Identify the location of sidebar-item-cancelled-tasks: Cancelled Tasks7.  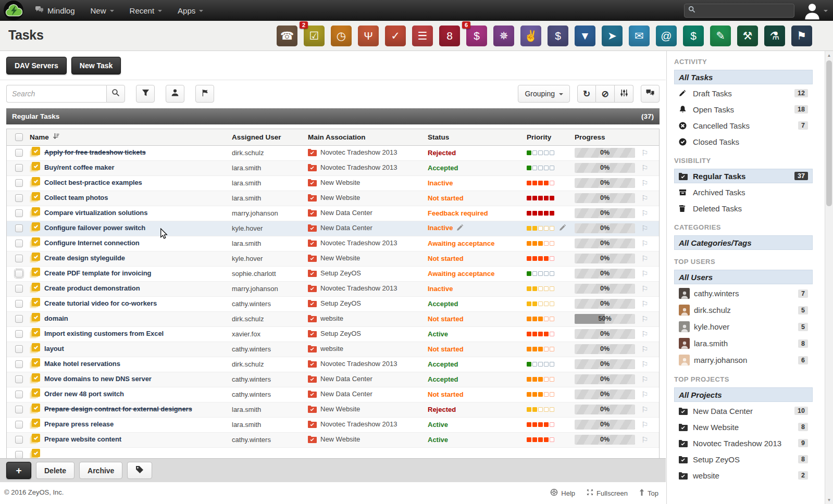
(743, 125).